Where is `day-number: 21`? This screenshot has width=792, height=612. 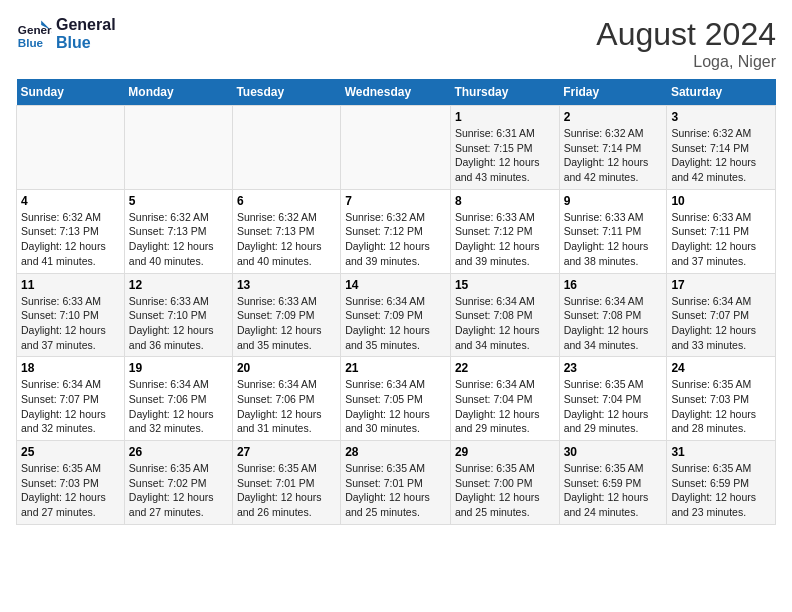 day-number: 21 is located at coordinates (396, 368).